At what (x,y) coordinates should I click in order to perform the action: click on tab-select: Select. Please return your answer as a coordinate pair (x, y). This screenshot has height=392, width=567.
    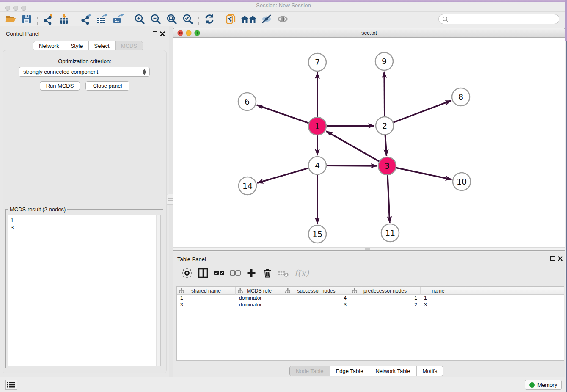
    Looking at the image, I should click on (102, 46).